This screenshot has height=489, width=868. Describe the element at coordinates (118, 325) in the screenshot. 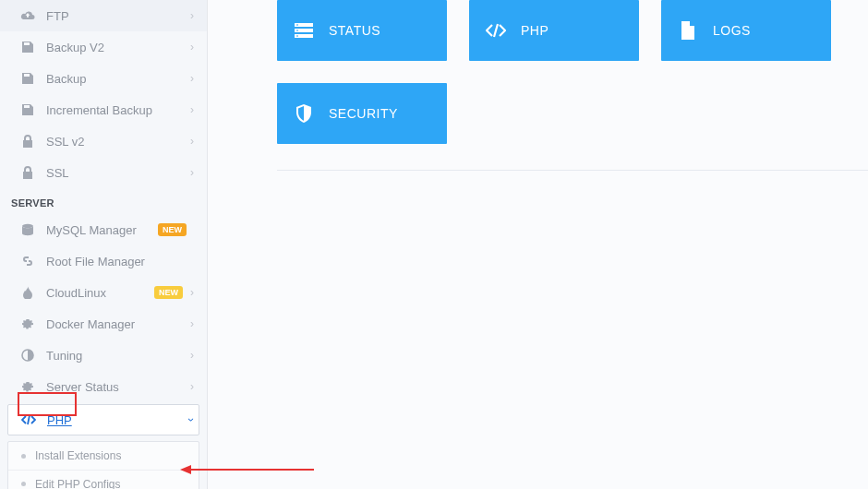

I see `sidebar-item-label: Docker Manager` at that location.